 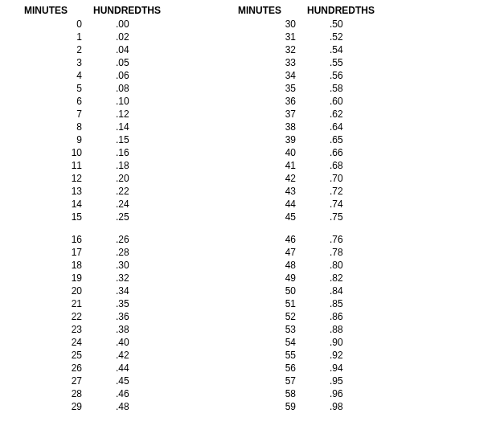 What do you see at coordinates (321, 407) in the screenshot?
I see `table-row: 59.98` at bounding box center [321, 407].